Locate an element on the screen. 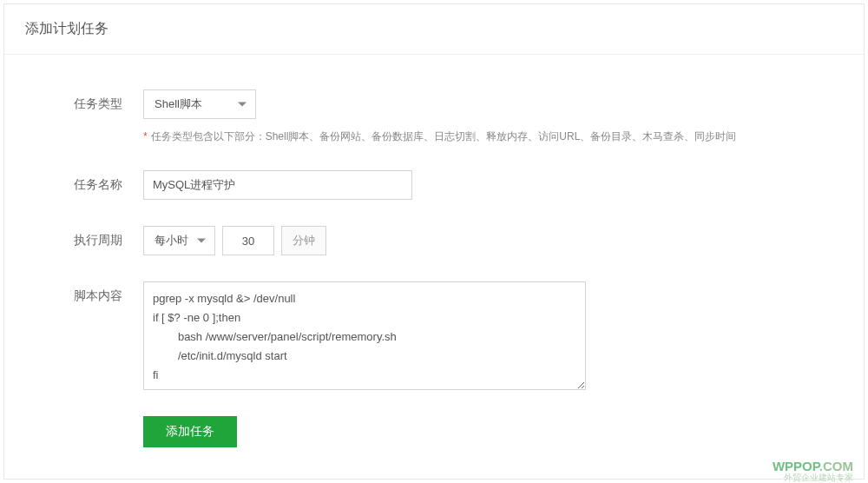 Image resolution: width=868 pixels, height=483 pixels. label-task-name: 任务名称 is located at coordinates (108, 182).